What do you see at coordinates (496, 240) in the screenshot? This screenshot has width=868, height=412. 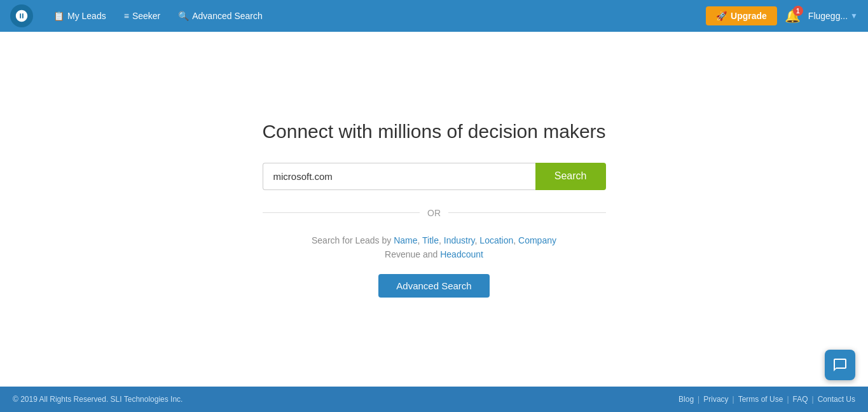 I see `highlight-location: Location` at bounding box center [496, 240].